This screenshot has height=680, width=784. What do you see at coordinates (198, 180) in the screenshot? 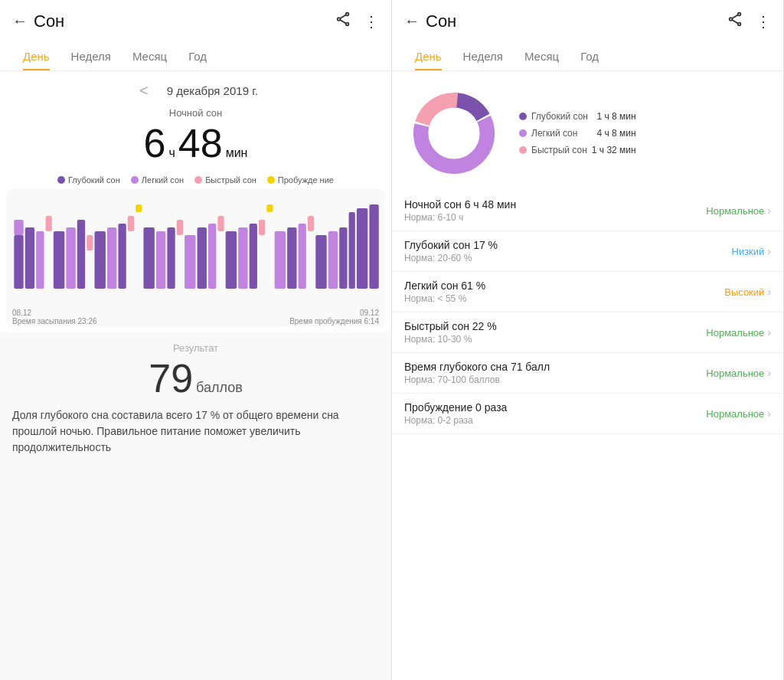
I see `legend-rem-dot` at bounding box center [198, 180].